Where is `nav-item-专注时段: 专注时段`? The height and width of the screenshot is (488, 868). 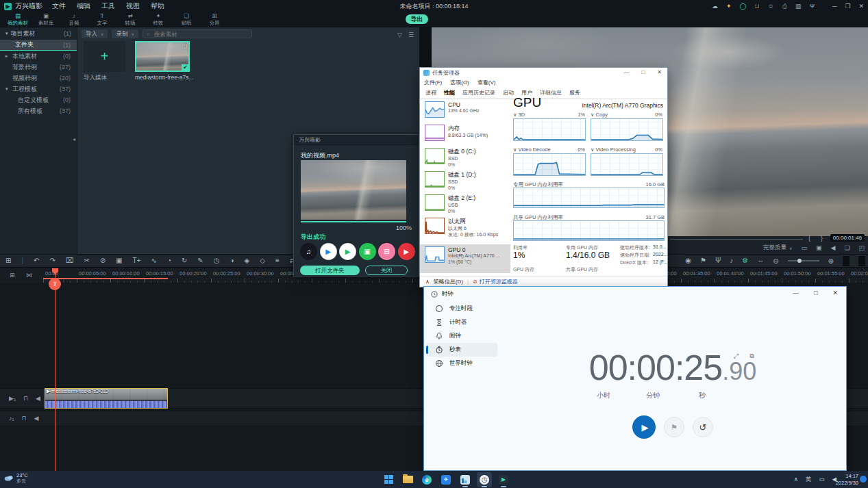
nav-item-专注时段: 专注时段 is located at coordinates (462, 309).